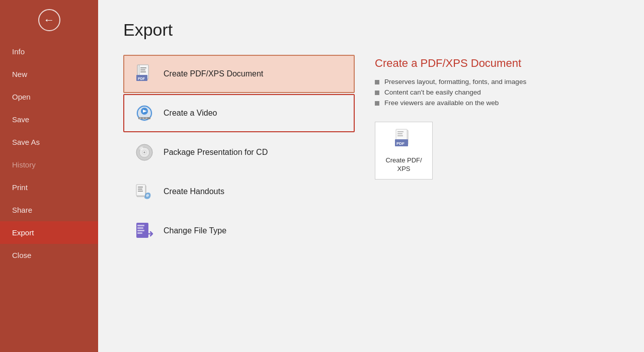 The width and height of the screenshot is (644, 352). What do you see at coordinates (497, 103) in the screenshot?
I see `bullet-item-3: Free viewers are available on the web` at bounding box center [497, 103].